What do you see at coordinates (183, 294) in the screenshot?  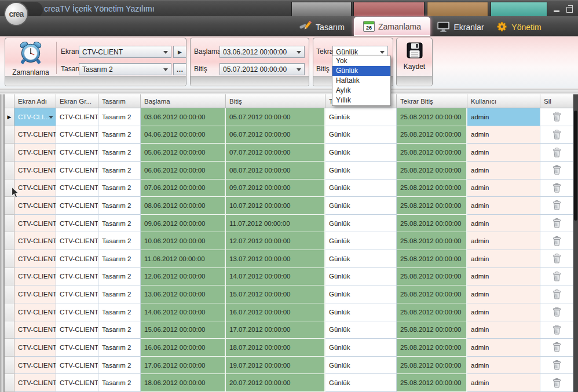 I see `cell-baslama: 13.06.2012 00:00:00` at bounding box center [183, 294].